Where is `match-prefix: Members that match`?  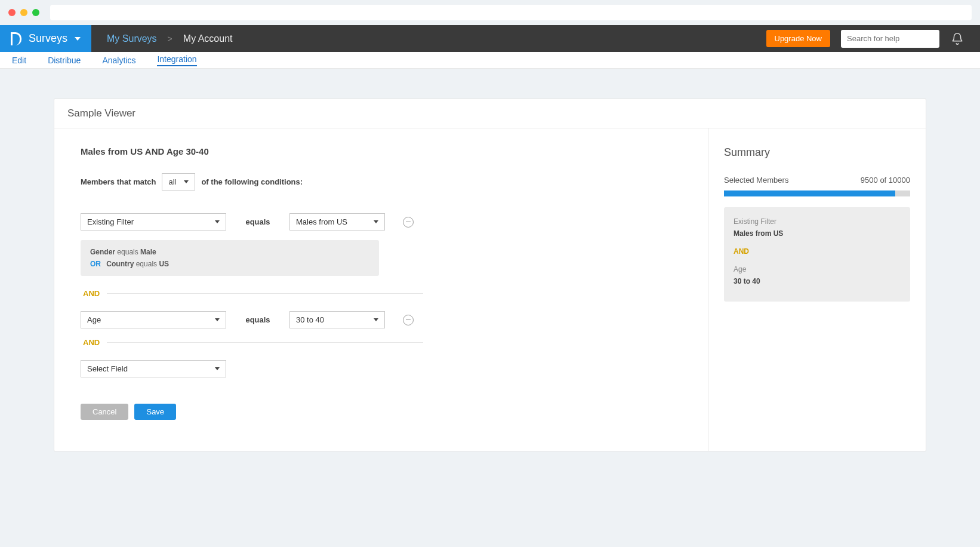 match-prefix: Members that match is located at coordinates (118, 182).